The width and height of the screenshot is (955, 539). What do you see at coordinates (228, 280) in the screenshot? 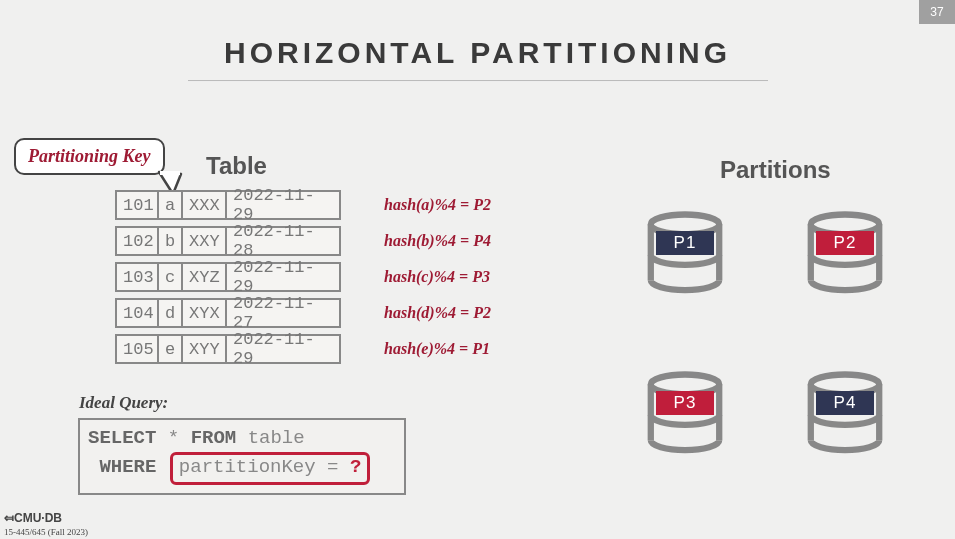
I see `data-table: 101 a XXX 2022-11-29 102 b XXY 2022-11-2…` at bounding box center [228, 280].